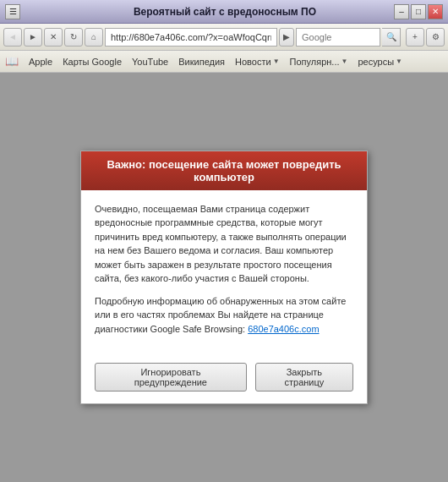 The width and height of the screenshot is (448, 482). I want to click on feed-icon: ▶, so click(287, 37).